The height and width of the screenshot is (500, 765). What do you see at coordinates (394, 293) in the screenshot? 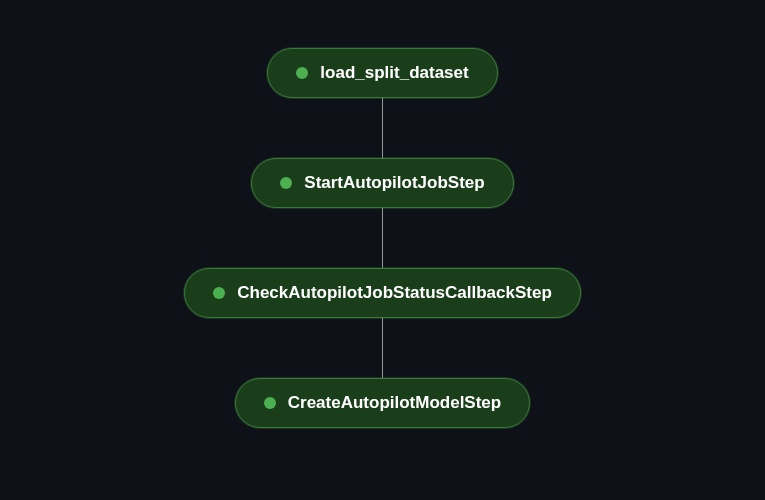
I see `node-label: CheckAutopilotJobStatusCallbackStep` at bounding box center [394, 293].